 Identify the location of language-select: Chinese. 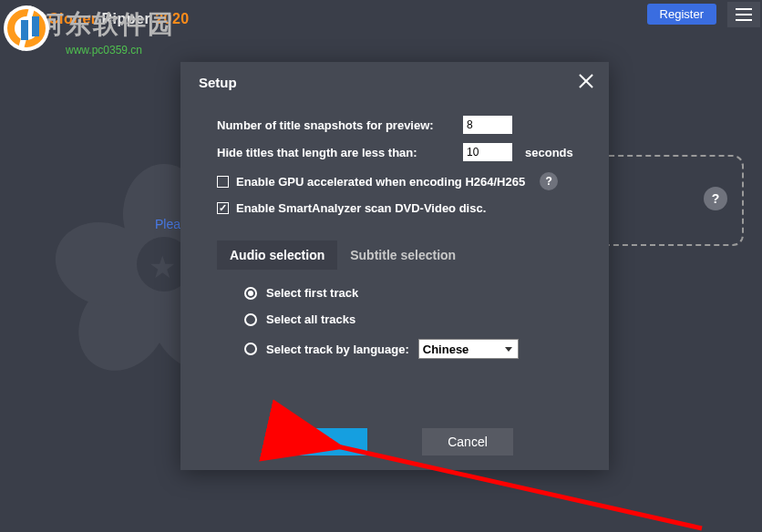
(469, 349).